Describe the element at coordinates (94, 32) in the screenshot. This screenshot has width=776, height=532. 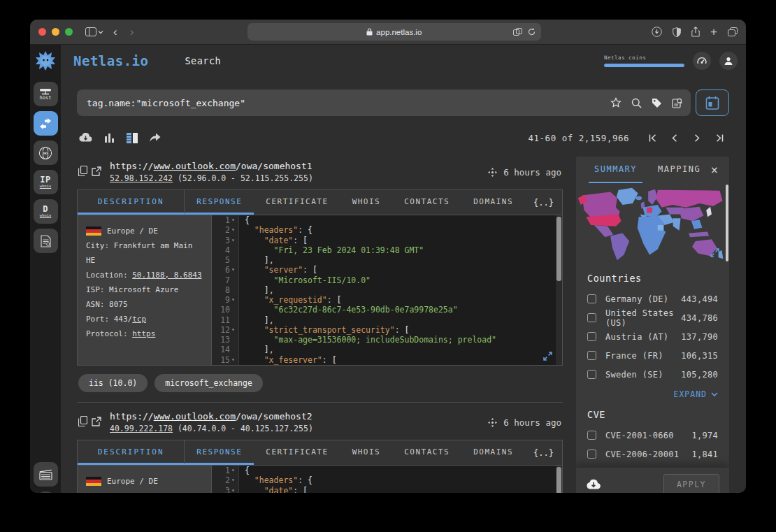
I see `sidebar-toggle-icon` at that location.